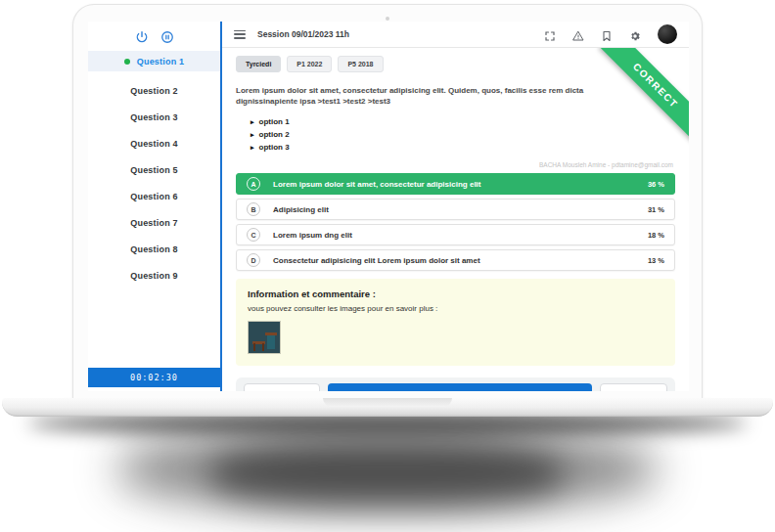 The height and width of the screenshot is (532, 775). Describe the element at coordinates (650, 390) in the screenshot. I see `arrow-right-icon: →` at that location.